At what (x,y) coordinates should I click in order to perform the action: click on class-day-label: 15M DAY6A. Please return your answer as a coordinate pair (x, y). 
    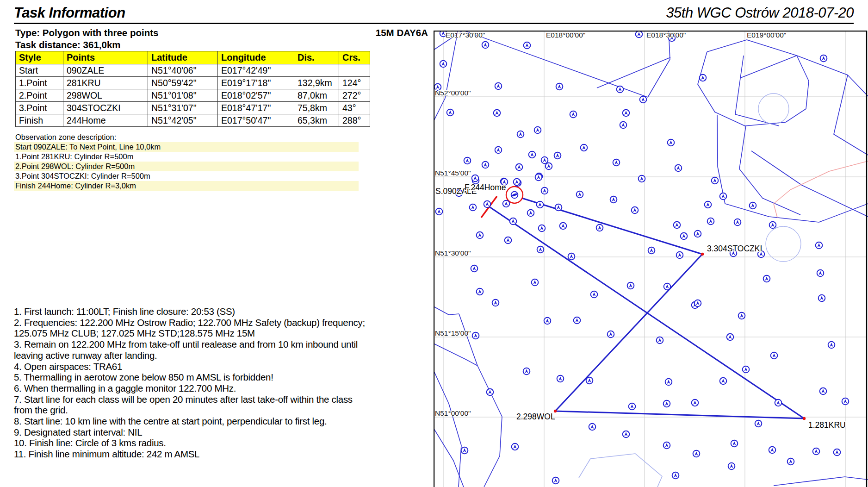
    Looking at the image, I should click on (357, 33).